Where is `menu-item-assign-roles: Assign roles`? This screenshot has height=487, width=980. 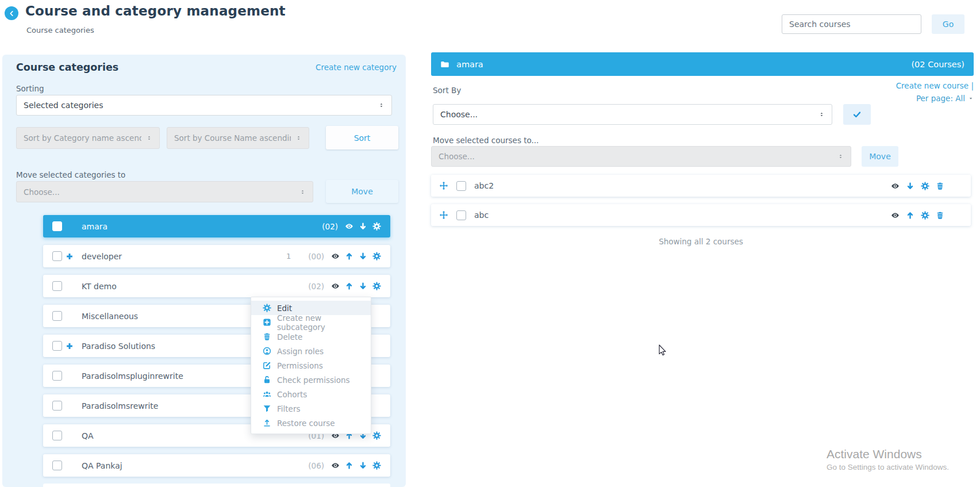 menu-item-assign-roles: Assign roles is located at coordinates (311, 351).